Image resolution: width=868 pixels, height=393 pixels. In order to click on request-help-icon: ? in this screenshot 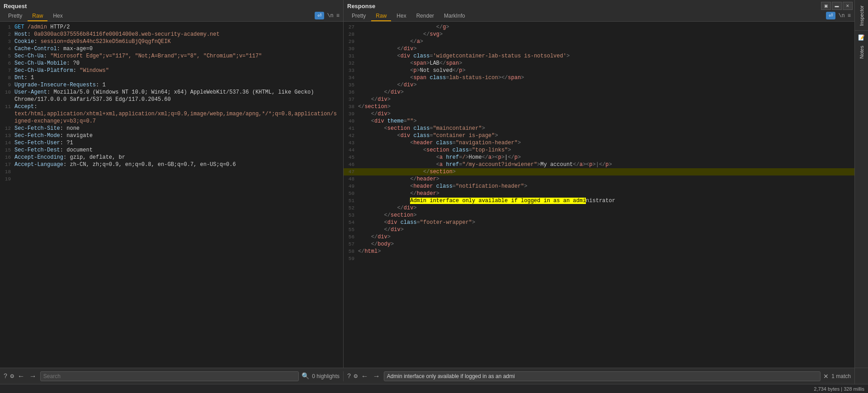, I will do `click(5, 376)`.